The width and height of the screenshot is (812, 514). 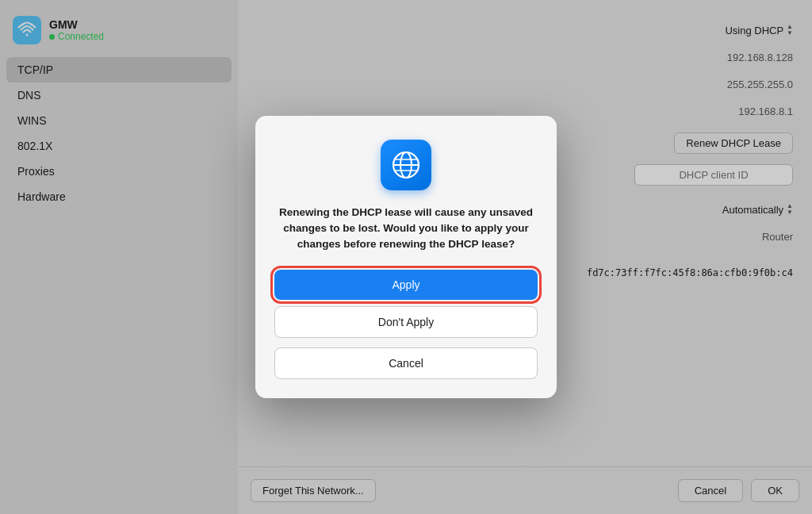 What do you see at coordinates (406, 285) in the screenshot?
I see `modal-apply-button: Apply` at bounding box center [406, 285].